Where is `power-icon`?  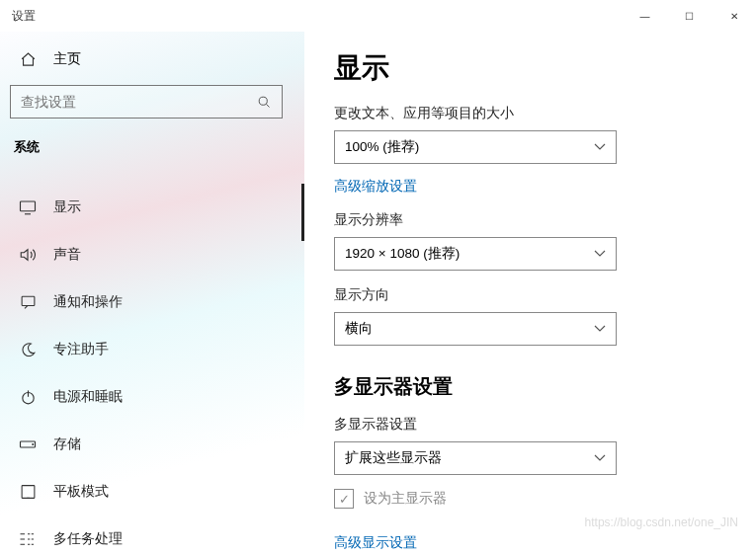 power-icon is located at coordinates (28, 397).